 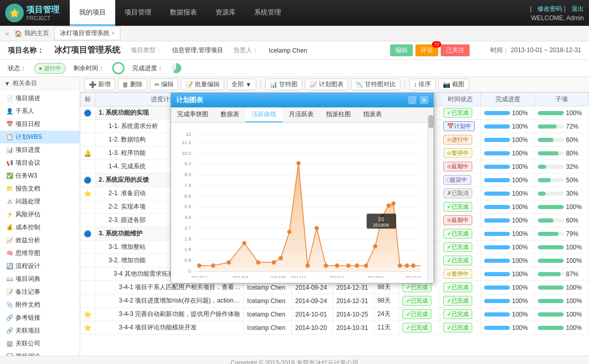 What do you see at coordinates (550, 9) in the screenshot?
I see `change-password-link: 修改密码` at bounding box center [550, 9].